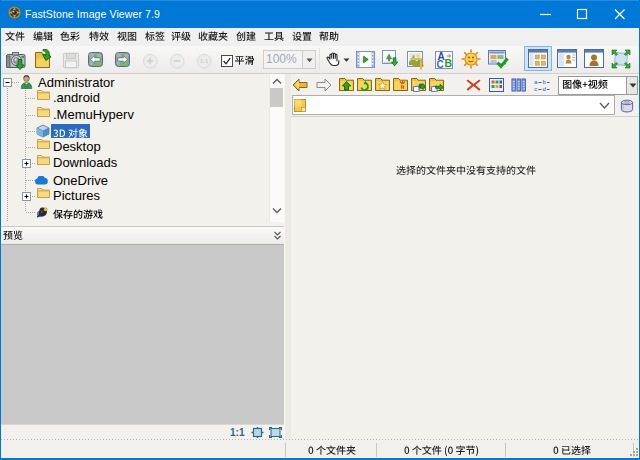 This screenshot has width=640, height=460. Describe the element at coordinates (545, 82) in the screenshot. I see `svg-text: b` at that location.